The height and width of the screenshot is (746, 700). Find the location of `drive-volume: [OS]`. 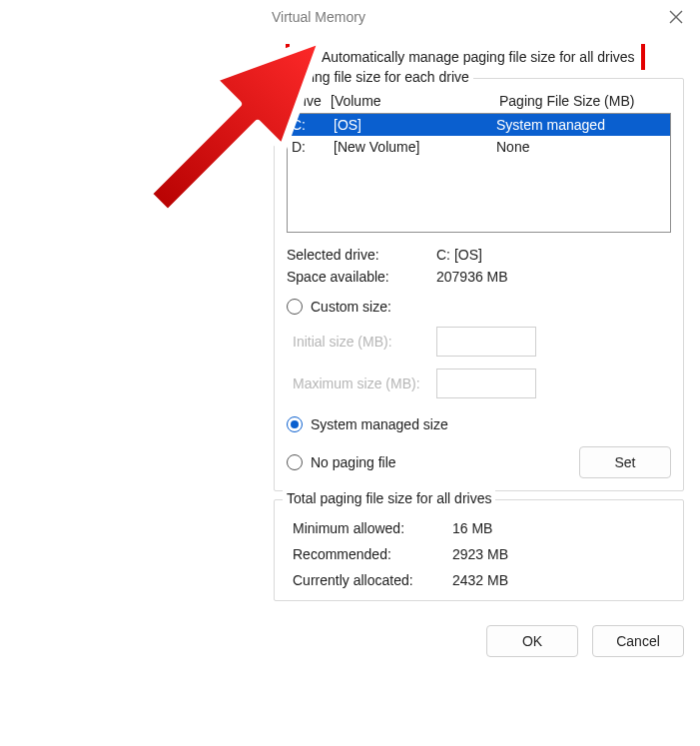

drive-volume: [OS] is located at coordinates (415, 125).